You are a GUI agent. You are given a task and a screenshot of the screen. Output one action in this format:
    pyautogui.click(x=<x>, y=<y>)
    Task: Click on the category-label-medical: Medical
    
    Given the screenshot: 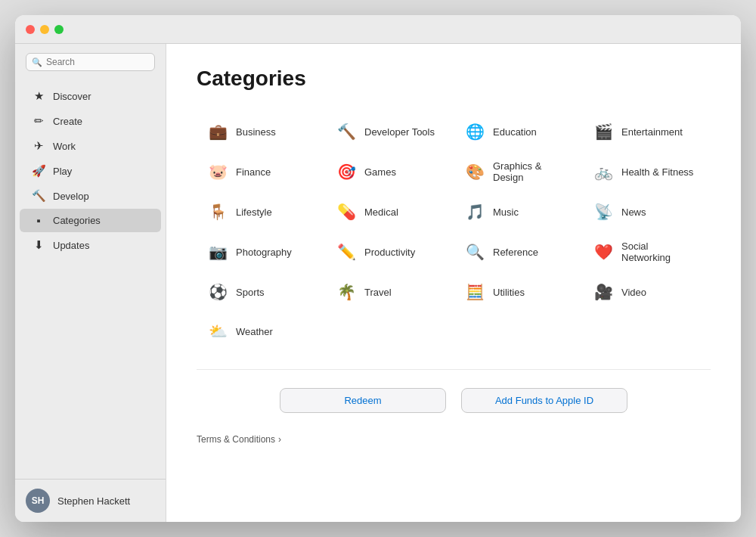 What is the action you would take?
    pyautogui.click(x=381, y=212)
    